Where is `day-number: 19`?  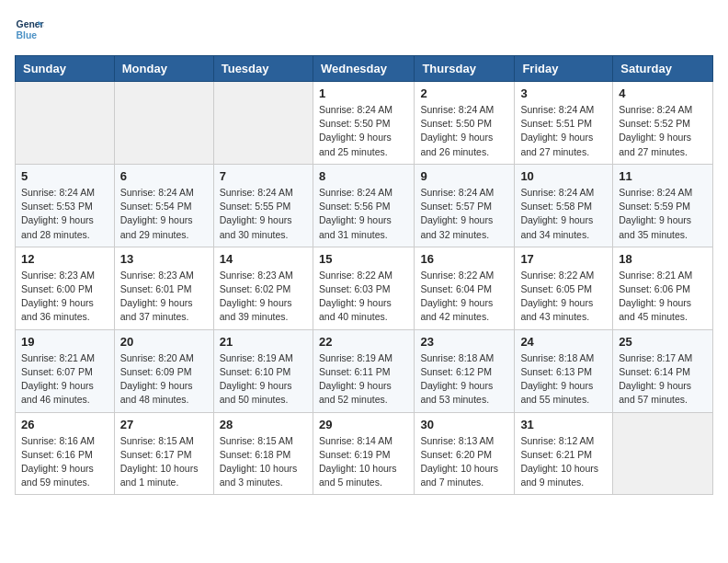 day-number: 19 is located at coordinates (64, 342).